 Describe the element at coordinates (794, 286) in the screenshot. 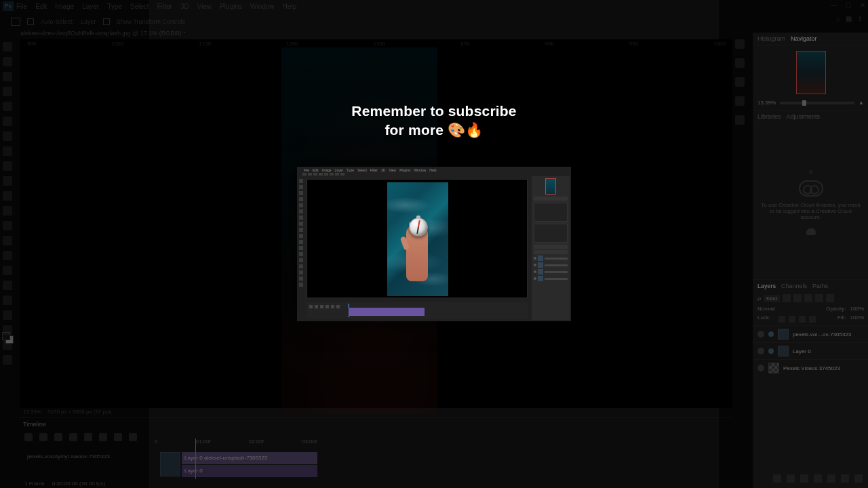

I see `tab-channels: Channels` at that location.